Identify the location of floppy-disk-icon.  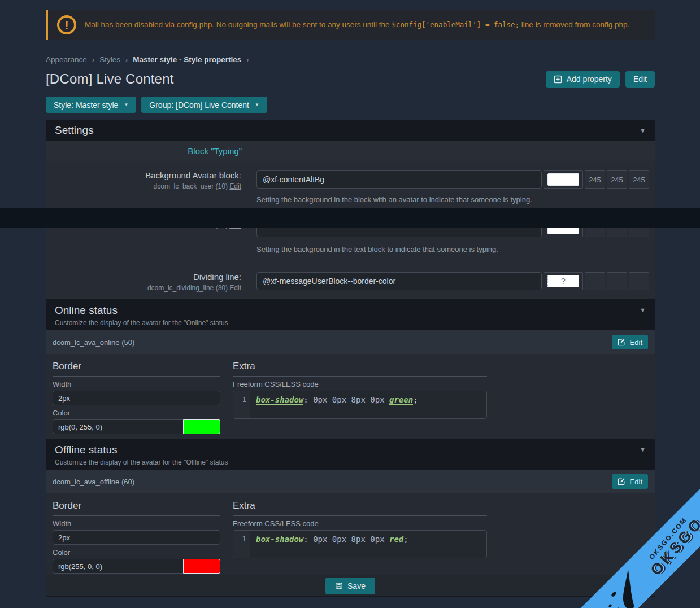
(339, 586).